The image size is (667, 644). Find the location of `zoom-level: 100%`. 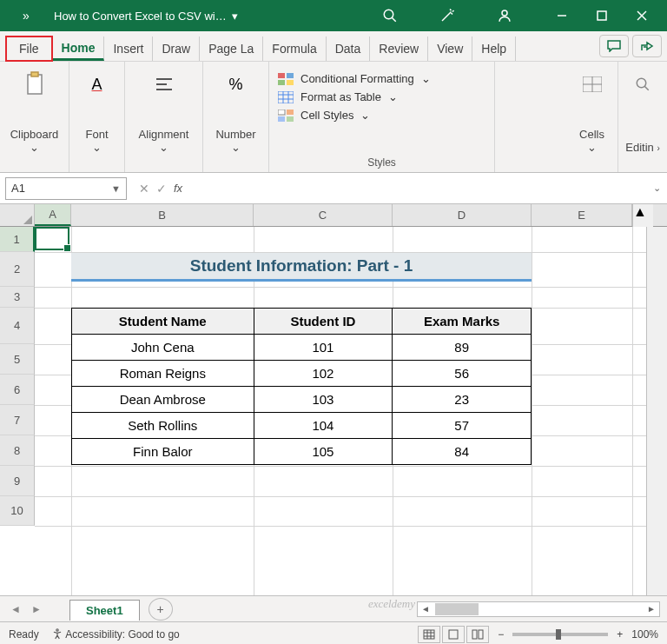

zoom-level: 100% is located at coordinates (644, 634).